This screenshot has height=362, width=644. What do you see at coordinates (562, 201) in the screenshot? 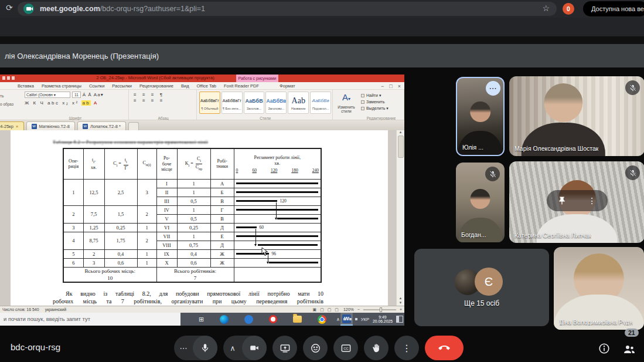
I see `pin-icon` at bounding box center [562, 201].